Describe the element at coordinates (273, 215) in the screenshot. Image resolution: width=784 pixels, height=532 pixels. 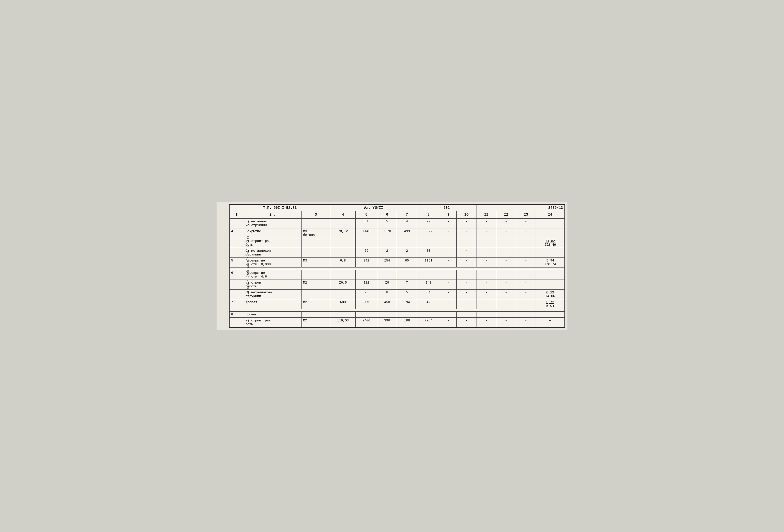
I see `col-h-2: 2 .` at that location.